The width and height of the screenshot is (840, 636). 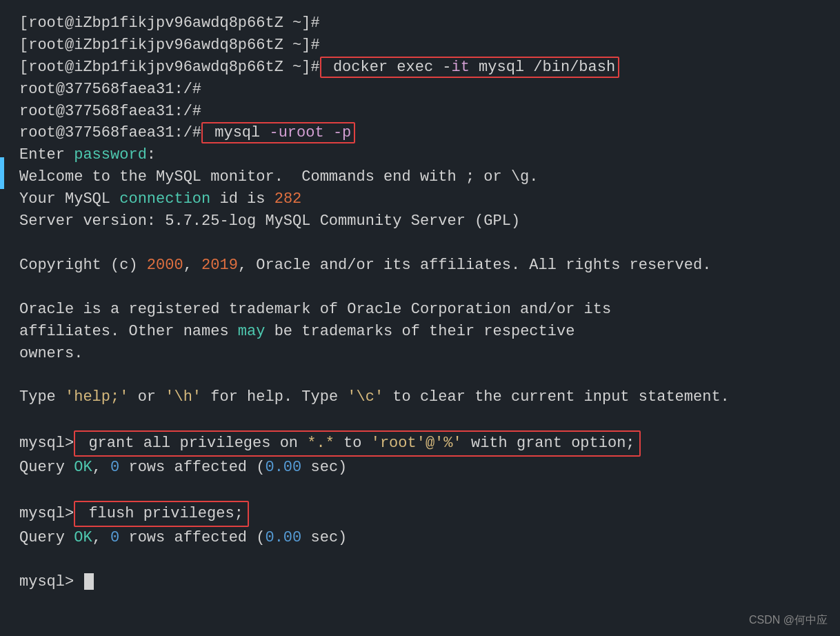 I want to click on terminal-line-welcome: Welcome to the MySQL monitor. Commands e…, so click(x=420, y=177).